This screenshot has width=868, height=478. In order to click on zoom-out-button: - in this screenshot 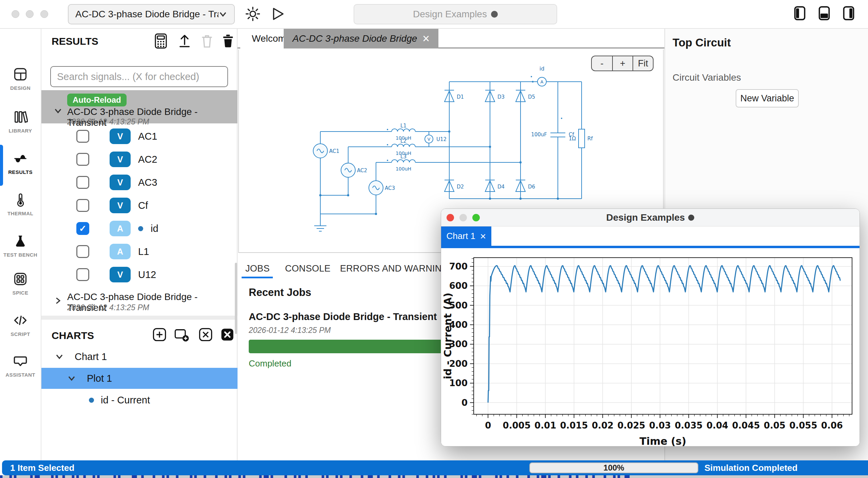, I will do `click(602, 63)`.